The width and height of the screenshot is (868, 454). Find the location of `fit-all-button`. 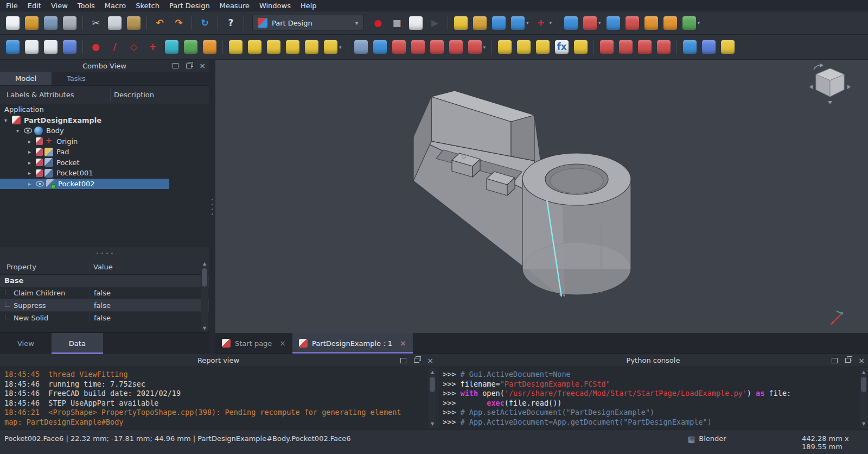

fit-all-button is located at coordinates (571, 23).